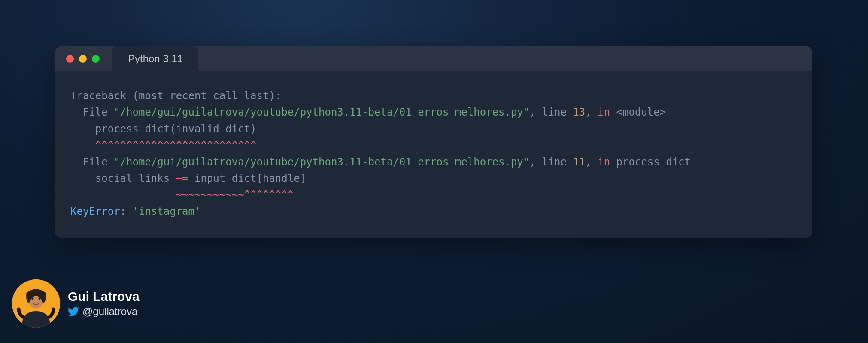 This screenshot has height=343, width=868. I want to click on frame-1-path: "/home/gui/guilatrova/youtube/python3.11…, so click(322, 162).